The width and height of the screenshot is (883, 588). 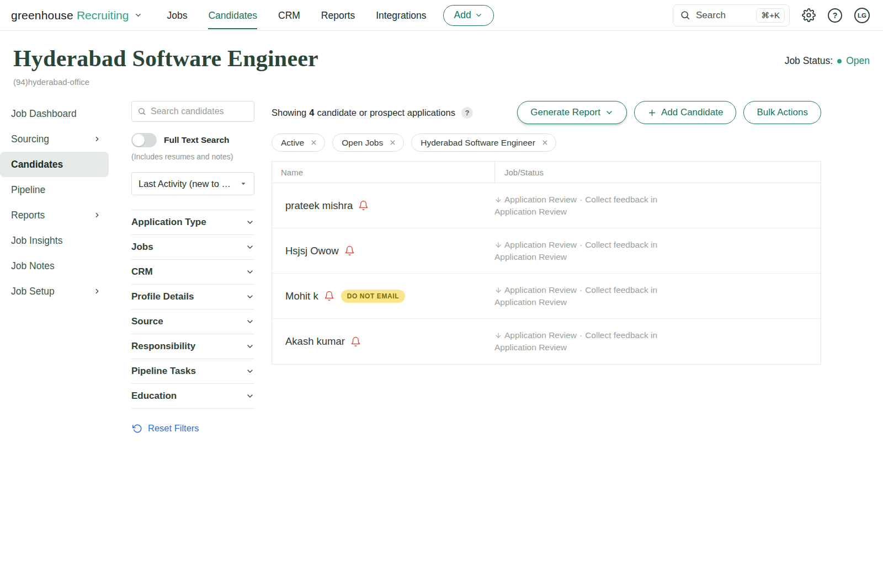 What do you see at coordinates (546, 142) in the screenshot?
I see `active-filter-chips: Active Open Jobs Hyderabad Software Engi…` at bounding box center [546, 142].